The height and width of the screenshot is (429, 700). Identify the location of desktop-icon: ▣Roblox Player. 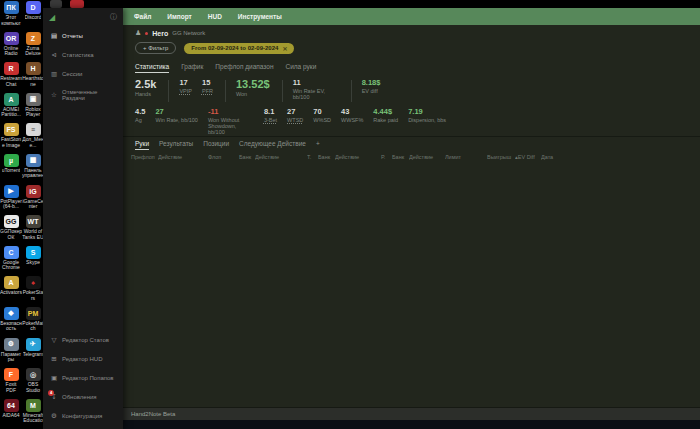
(33, 108).